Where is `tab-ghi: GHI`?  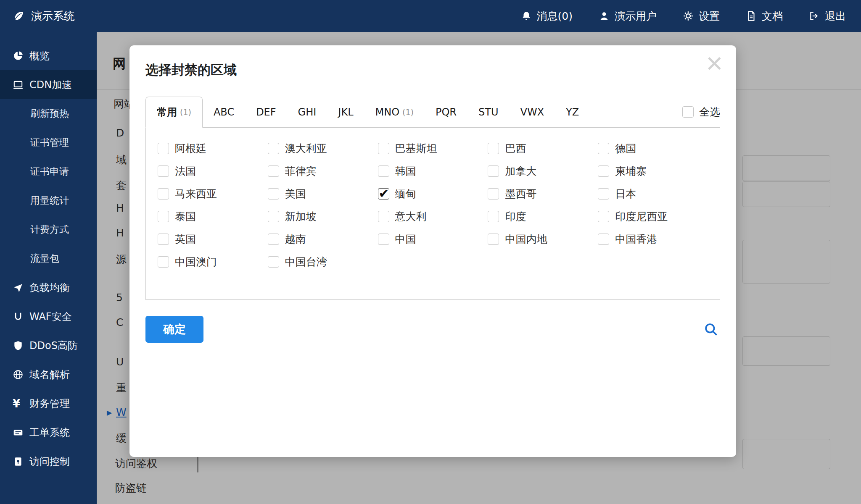
tab-ghi: GHI is located at coordinates (307, 112).